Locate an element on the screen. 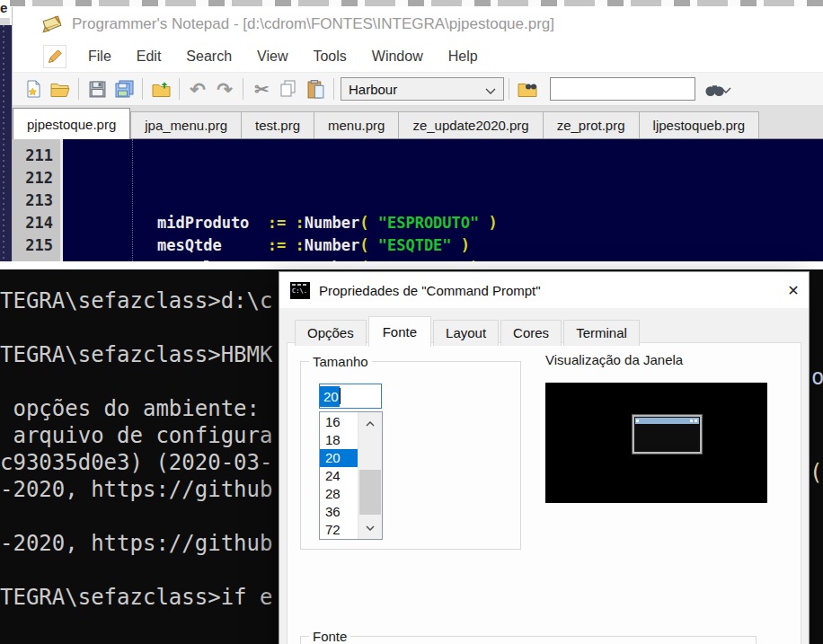  binoculars-icon is located at coordinates (714, 89).